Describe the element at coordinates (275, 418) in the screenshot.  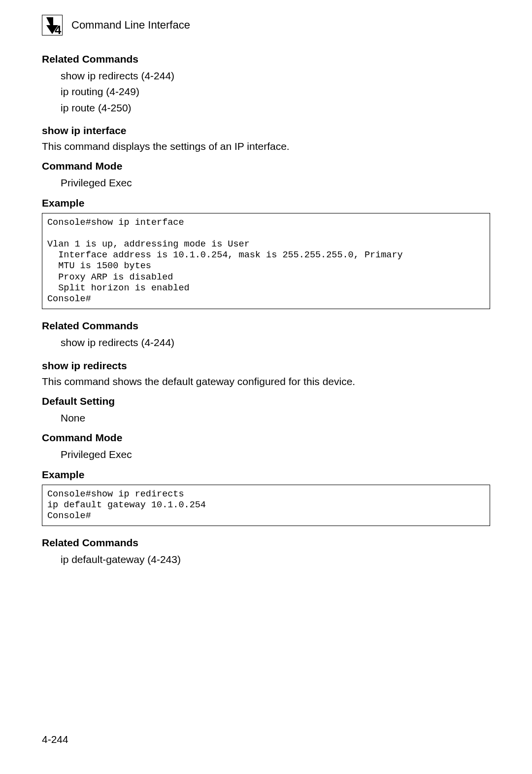
I see `default-setting-value: None` at that location.